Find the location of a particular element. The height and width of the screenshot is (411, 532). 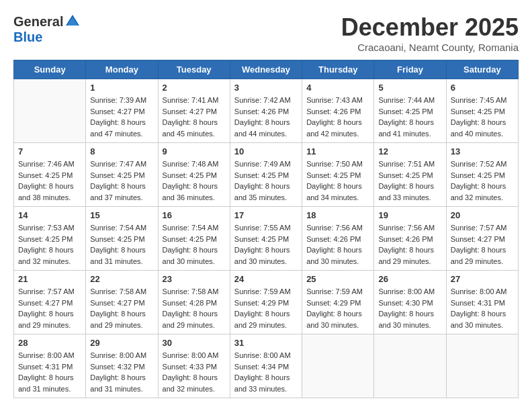

calendar-cell: 10Sunrise: 7:49 AMSunset: 4:25 PMDayligh… is located at coordinates (266, 175).